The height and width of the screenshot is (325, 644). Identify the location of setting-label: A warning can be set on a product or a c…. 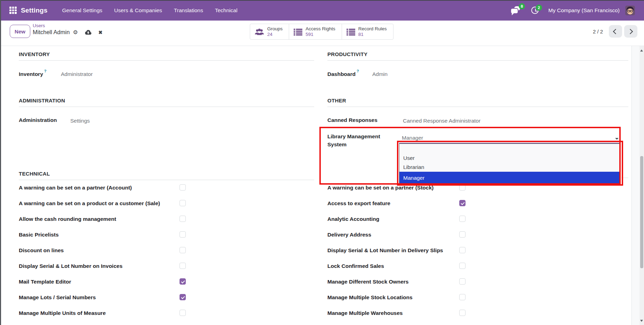
(89, 203).